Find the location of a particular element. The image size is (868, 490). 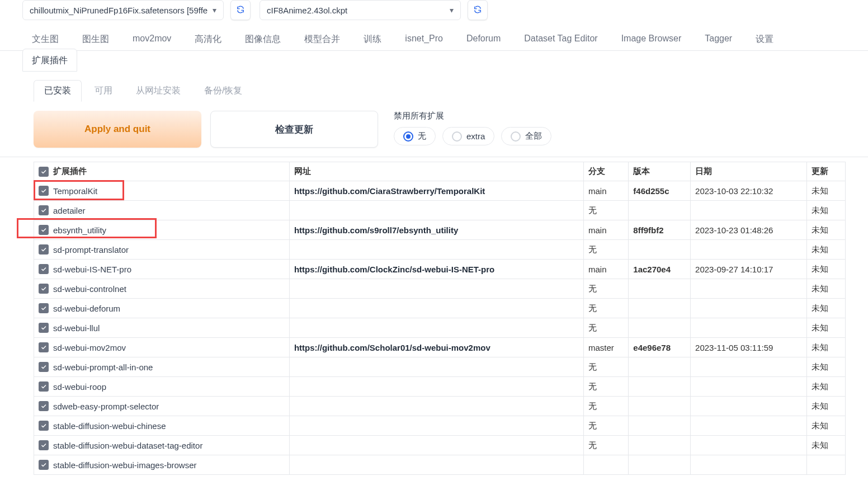

model-select-1: chilloutmix_NiPrunedFp16Fix.safetensors … is located at coordinates (123, 10).